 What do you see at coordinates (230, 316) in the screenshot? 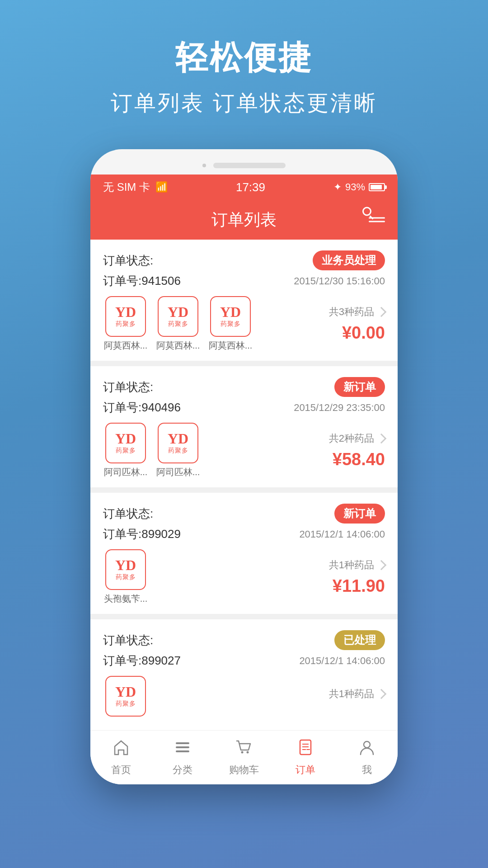
I see `product-logo-img-3: YD 药聚多` at bounding box center [230, 316].